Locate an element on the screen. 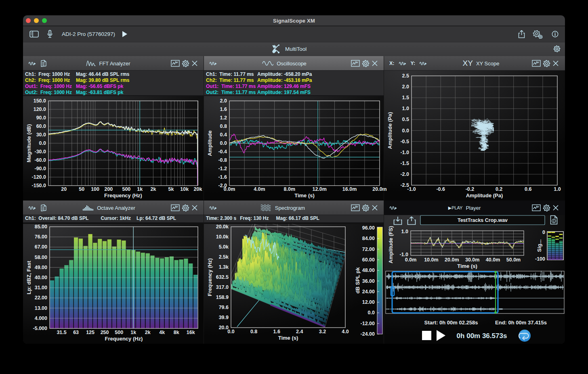 The width and height of the screenshot is (588, 374). svg-text: 48.00 is located at coordinates (368, 270).